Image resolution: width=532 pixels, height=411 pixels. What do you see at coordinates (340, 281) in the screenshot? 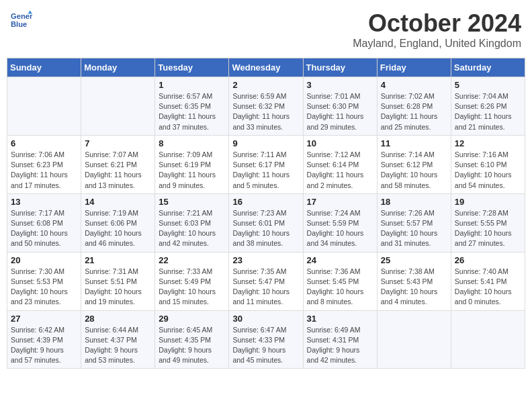
I see `calendar-cell: 24Sunrise: 7:36 AM Sunset: 5:45 PM Dayli…` at bounding box center [340, 281].